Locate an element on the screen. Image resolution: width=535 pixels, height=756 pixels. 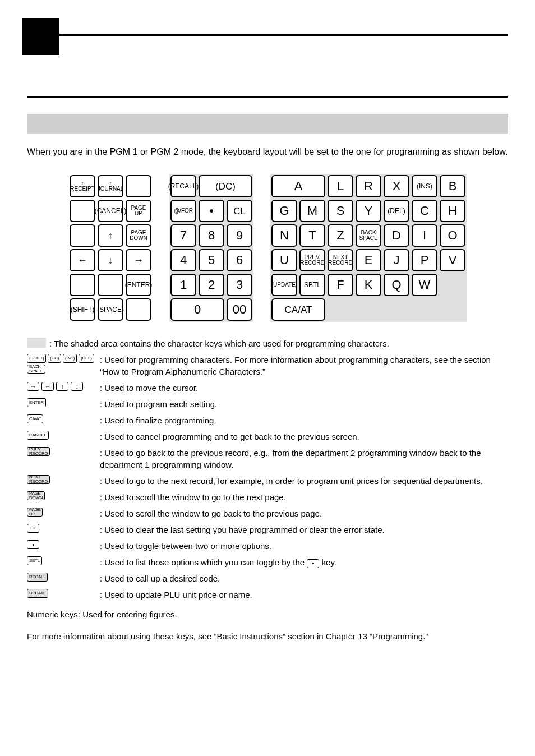
key-arrow-up: ↑ is located at coordinates (110, 236).